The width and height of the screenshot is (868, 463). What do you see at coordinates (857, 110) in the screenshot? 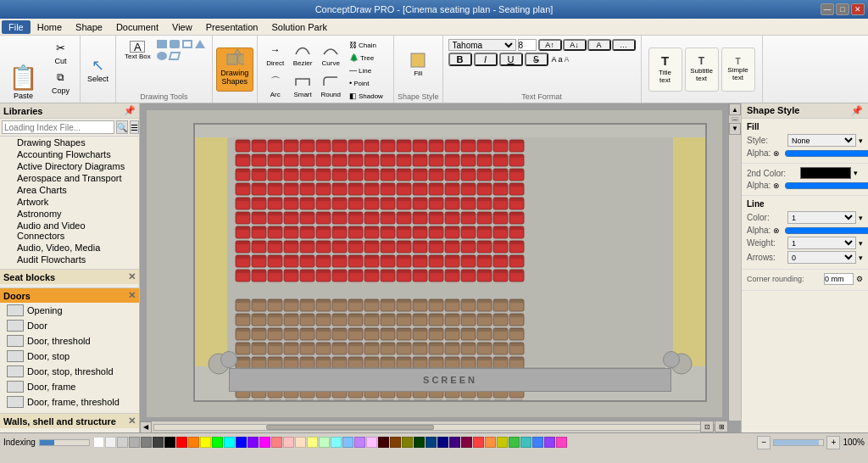
I see `panel-pin: 📌` at bounding box center [857, 110].